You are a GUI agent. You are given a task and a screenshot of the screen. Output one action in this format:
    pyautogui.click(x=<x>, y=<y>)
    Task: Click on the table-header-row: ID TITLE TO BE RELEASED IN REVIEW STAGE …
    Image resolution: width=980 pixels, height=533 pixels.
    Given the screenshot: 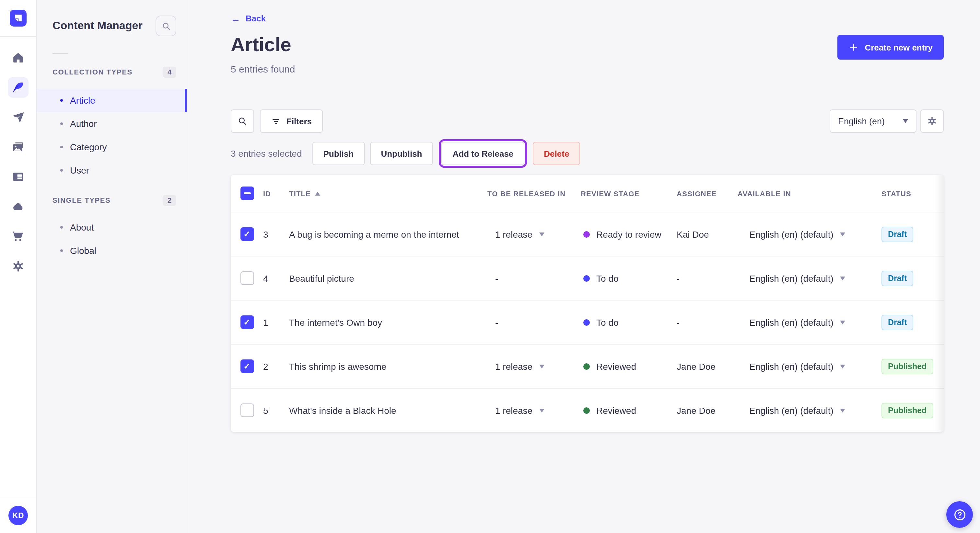 What is the action you would take?
    pyautogui.click(x=587, y=193)
    